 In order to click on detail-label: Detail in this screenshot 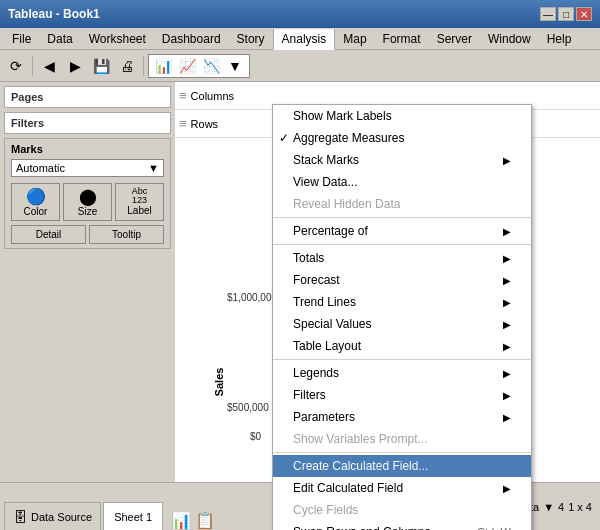, I will do `click(49, 234)`.